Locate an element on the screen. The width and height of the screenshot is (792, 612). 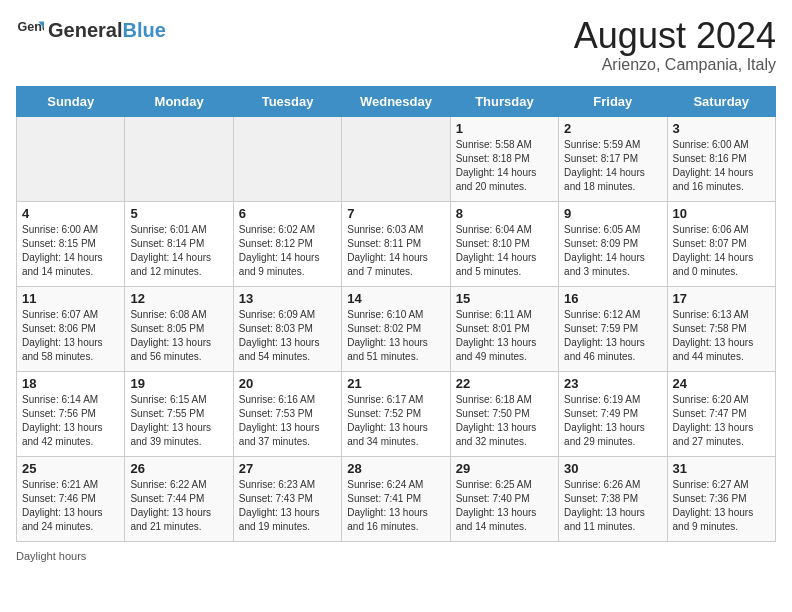
day-info: Sunrise: 6:19 AM Sunset: 7:49 PM Dayligh… is located at coordinates (612, 421).